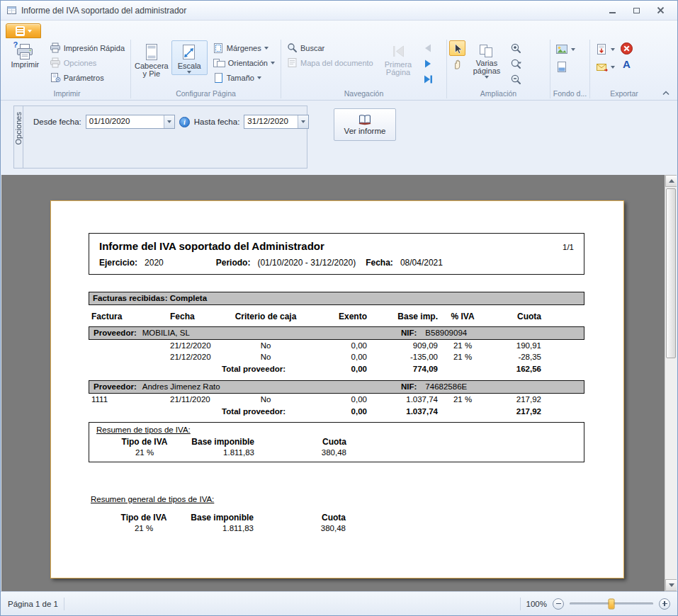 The image size is (678, 616). Describe the element at coordinates (118, 263) in the screenshot. I see `ejercicio-label: Ejercicio:` at that location.